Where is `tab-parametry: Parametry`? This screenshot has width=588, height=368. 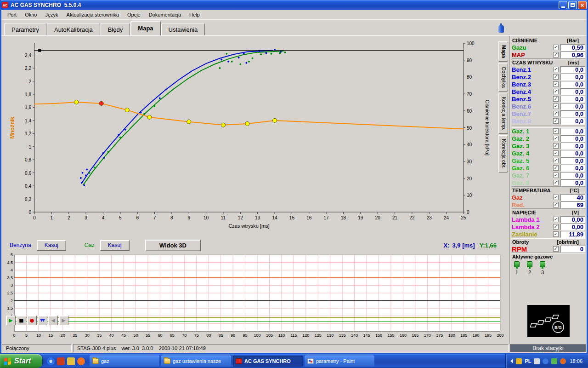 tab-parametry: Parametry is located at coordinates (25, 29).